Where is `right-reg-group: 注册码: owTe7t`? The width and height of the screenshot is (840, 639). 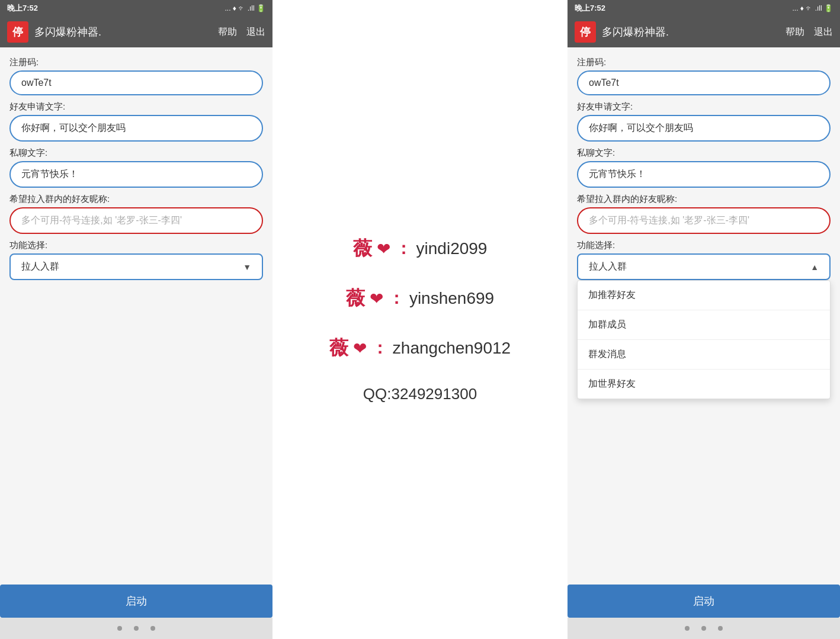 right-reg-group: 注册码: owTe7t is located at coordinates (704, 76).